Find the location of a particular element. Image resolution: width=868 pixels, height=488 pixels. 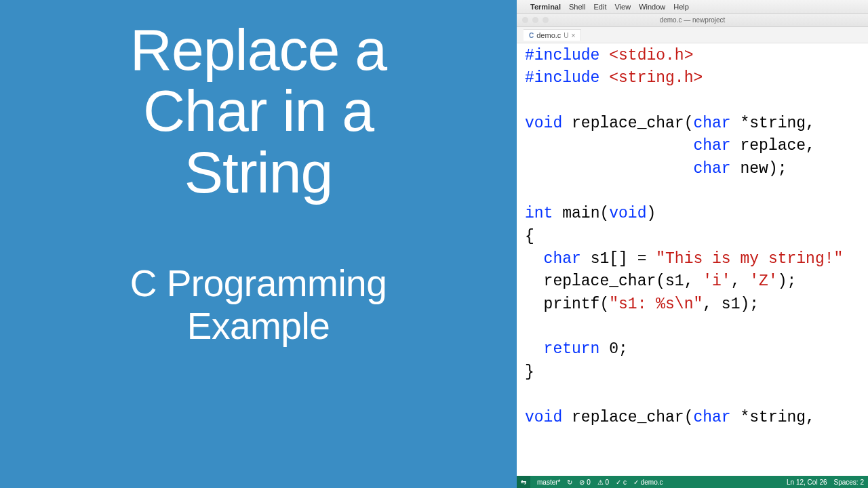

status-bar: ⇆ master* ↻ ⊘ 0 ⚠ 0 ✓ c ✓ demo.c Ln 12, … is located at coordinates (692, 482).